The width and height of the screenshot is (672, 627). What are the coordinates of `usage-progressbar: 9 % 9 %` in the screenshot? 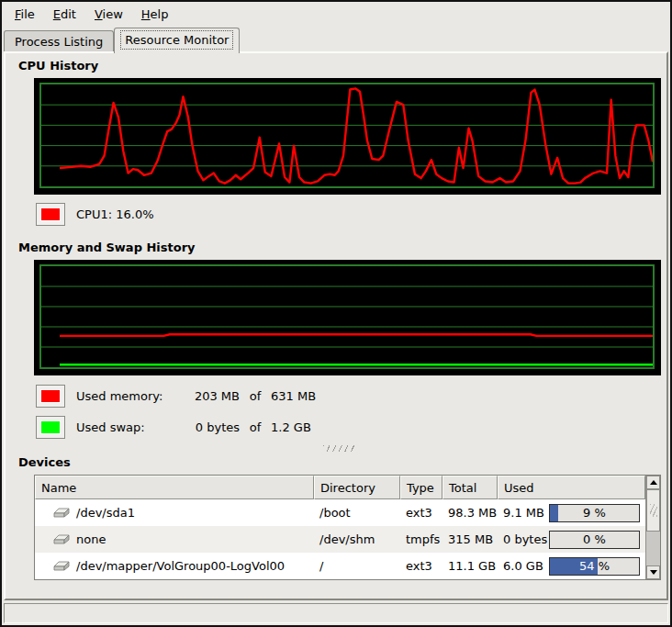 It's located at (595, 513).